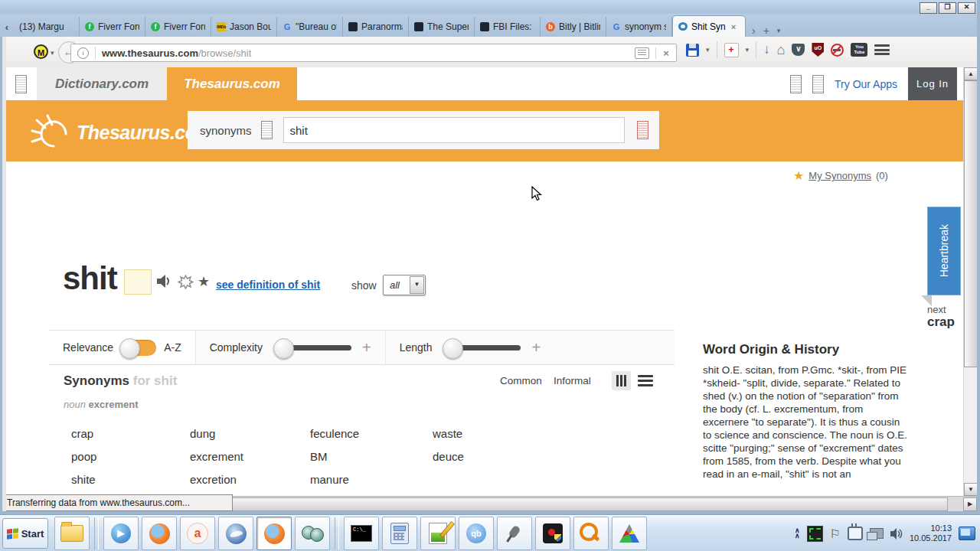  I want to click on firefox-button, so click(159, 533).